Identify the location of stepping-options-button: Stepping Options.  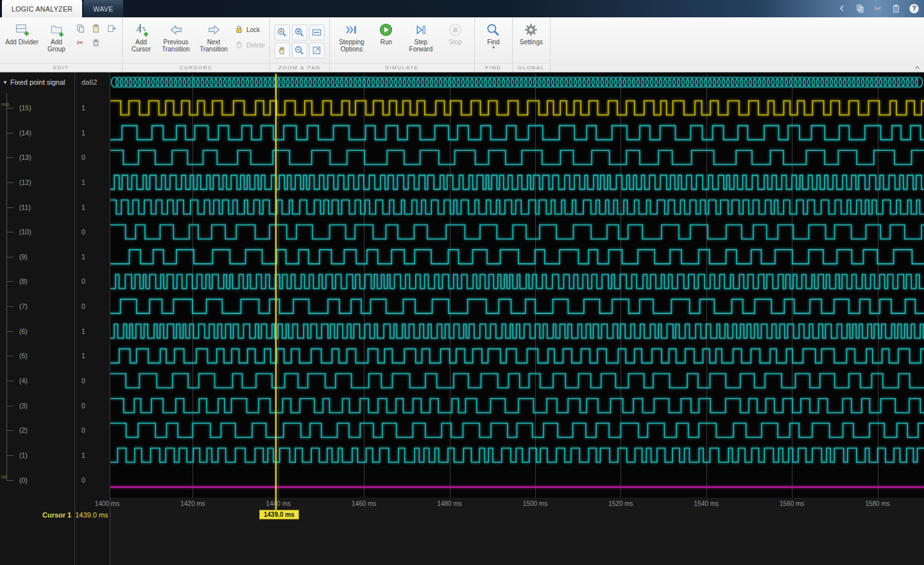
(352, 36).